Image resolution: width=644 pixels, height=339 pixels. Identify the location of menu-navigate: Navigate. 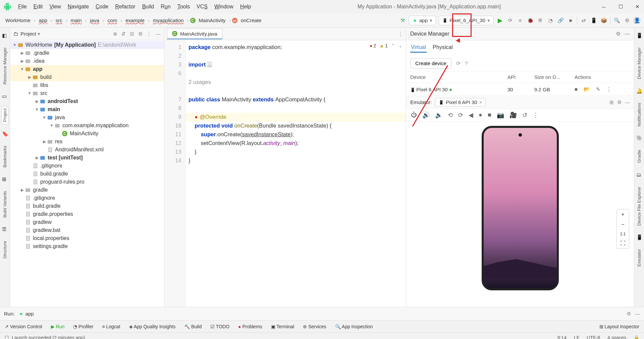
(78, 7).